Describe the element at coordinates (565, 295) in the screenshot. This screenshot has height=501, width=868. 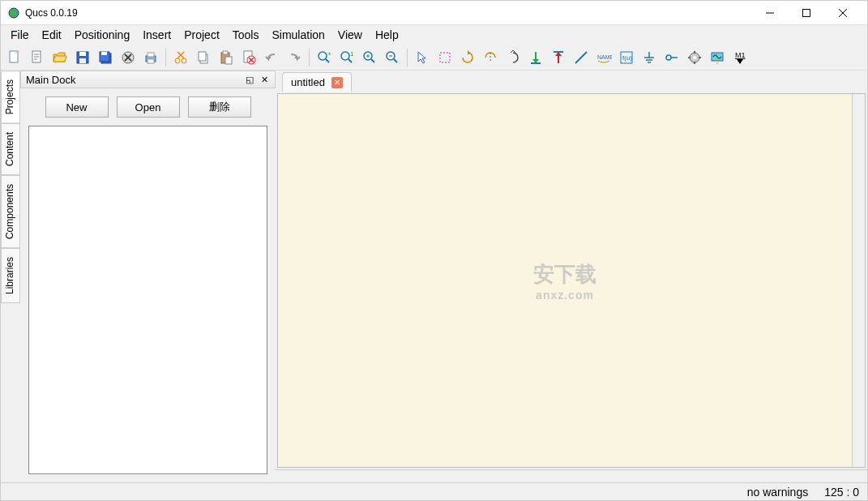
I see `watermark-sub: anxz.com` at that location.